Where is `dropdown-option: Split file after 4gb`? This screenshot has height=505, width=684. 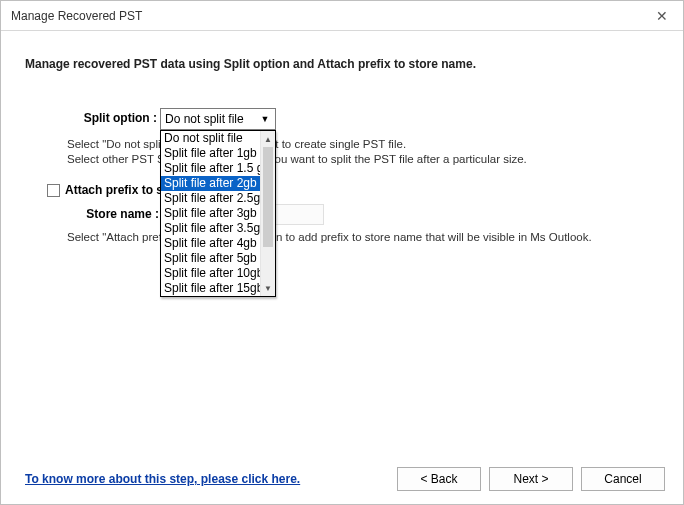 dropdown-option: Split file after 4gb is located at coordinates (210, 244).